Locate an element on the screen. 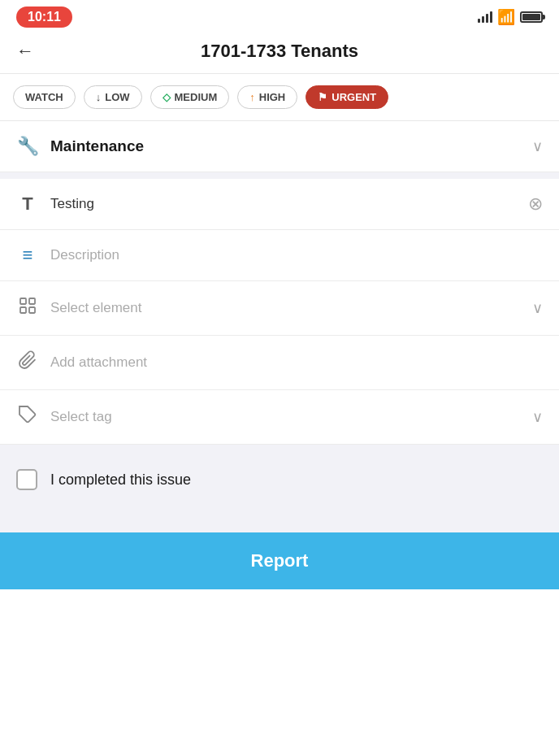  priority-chip-high: ↑ HIGH is located at coordinates (267, 98).